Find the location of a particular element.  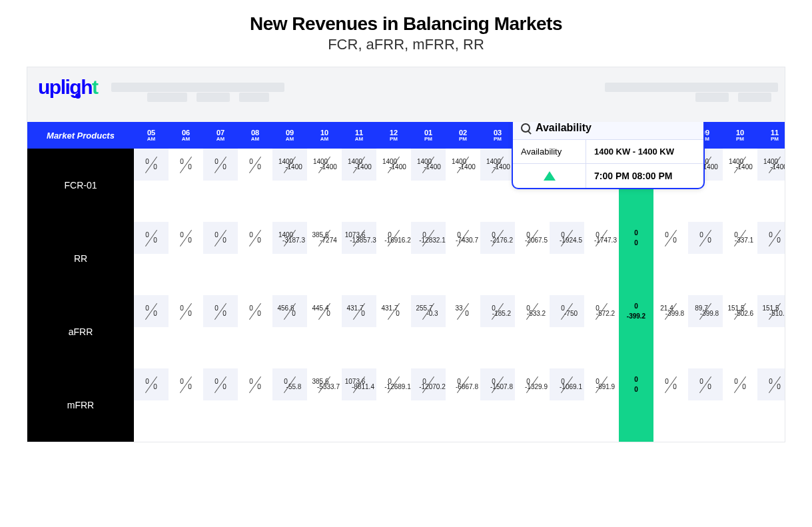

data-cell: 0-750 is located at coordinates (567, 332).